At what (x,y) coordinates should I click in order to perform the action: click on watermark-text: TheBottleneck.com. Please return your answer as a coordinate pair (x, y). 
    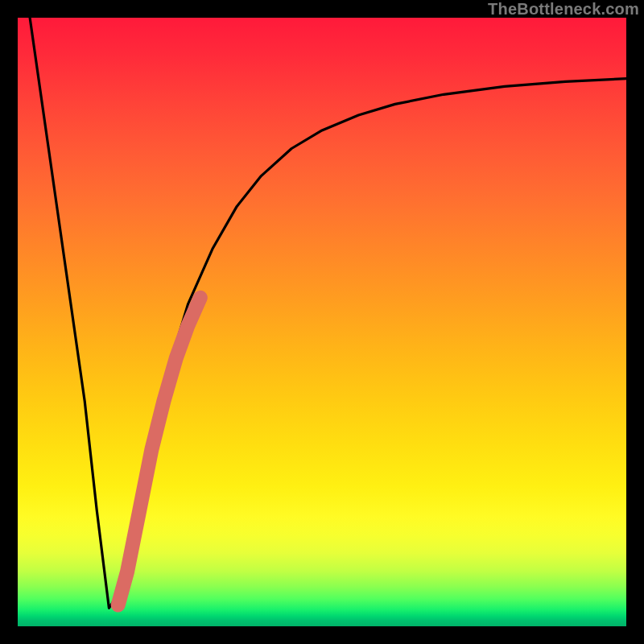
    Looking at the image, I should click on (564, 10).